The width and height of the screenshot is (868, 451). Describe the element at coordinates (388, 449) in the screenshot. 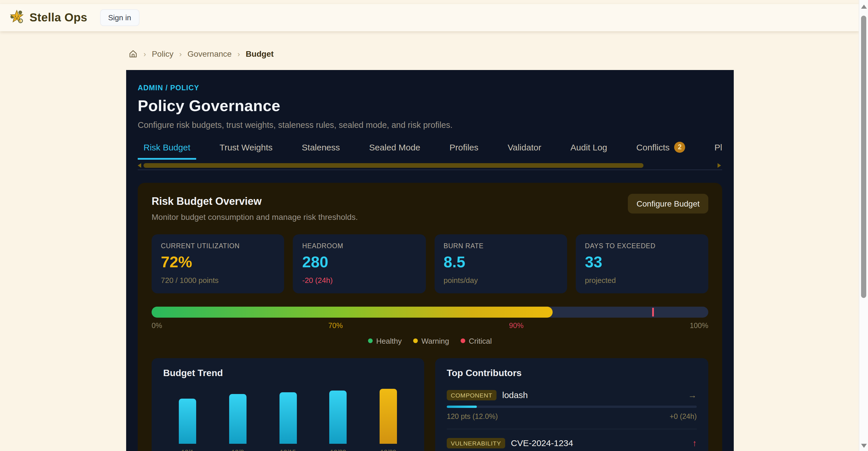

I see `chart-x-label: 12/29` at that location.